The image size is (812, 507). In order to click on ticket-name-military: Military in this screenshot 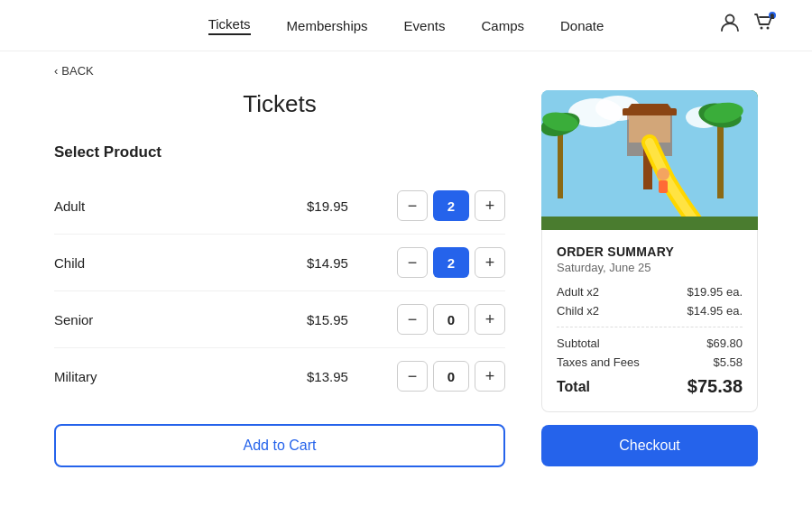, I will do `click(99, 377)`.